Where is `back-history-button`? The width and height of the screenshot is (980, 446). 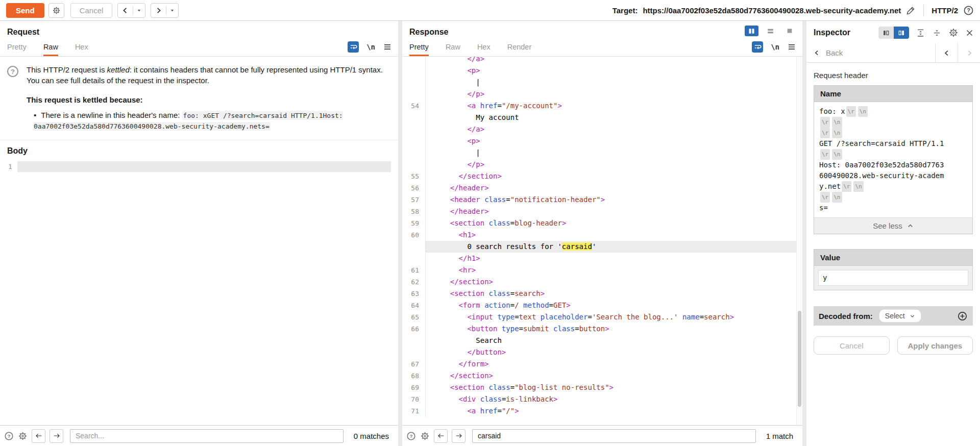
back-history-button is located at coordinates (132, 10).